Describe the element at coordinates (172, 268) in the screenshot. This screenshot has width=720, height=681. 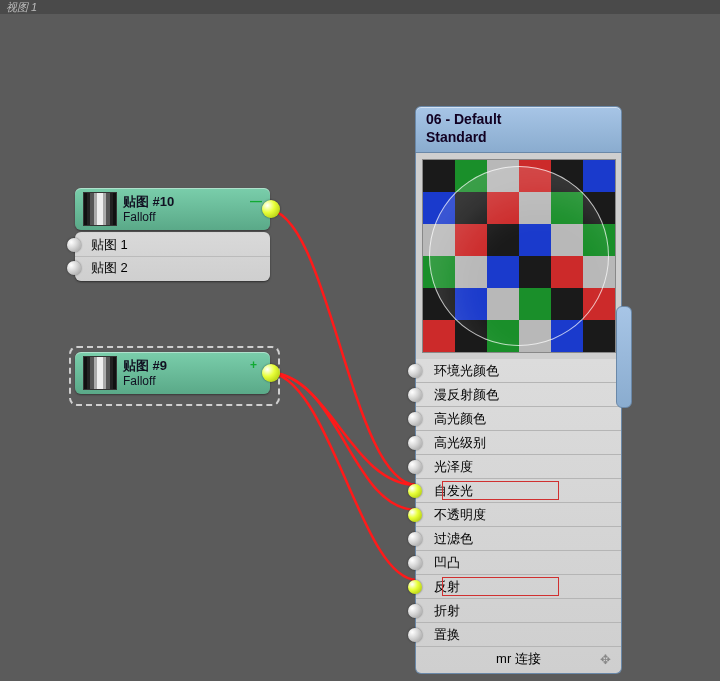
I see `node-input-slot: 贴图 2` at that location.